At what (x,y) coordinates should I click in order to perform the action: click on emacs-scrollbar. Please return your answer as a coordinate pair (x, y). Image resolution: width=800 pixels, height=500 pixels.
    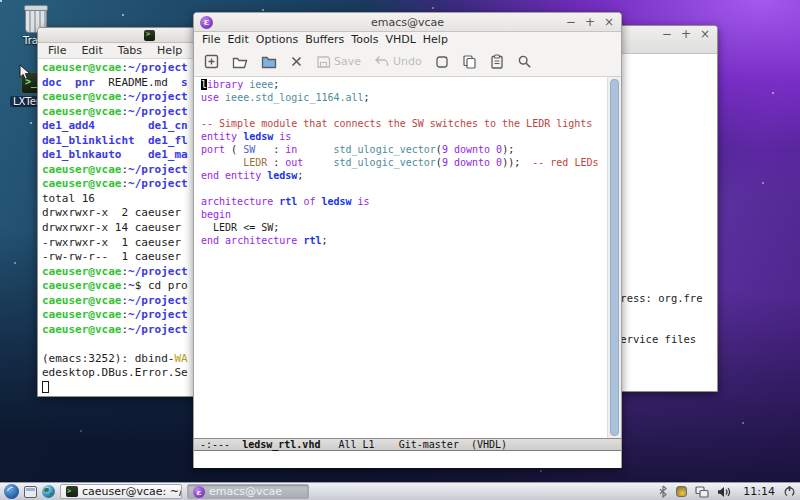
    Looking at the image, I should click on (614, 258).